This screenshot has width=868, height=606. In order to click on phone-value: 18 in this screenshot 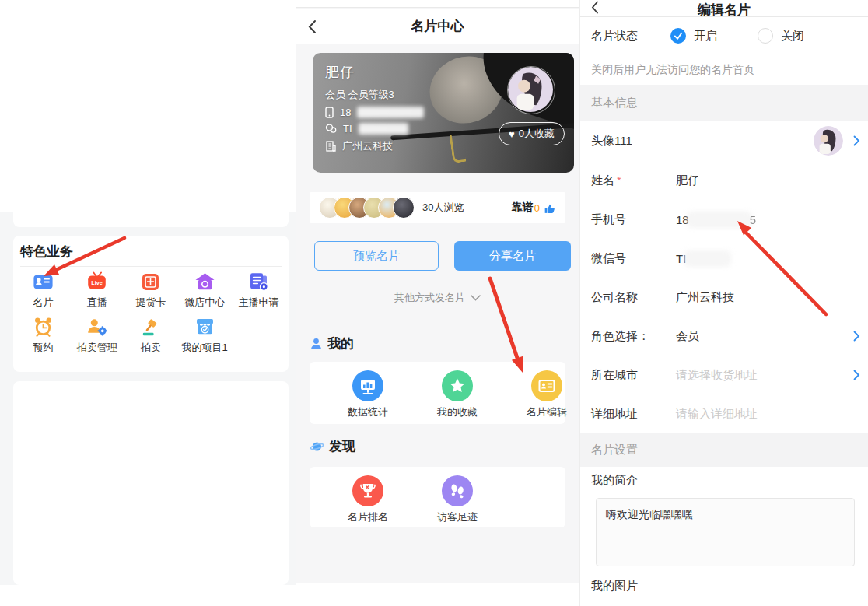, I will do `click(683, 219)`.